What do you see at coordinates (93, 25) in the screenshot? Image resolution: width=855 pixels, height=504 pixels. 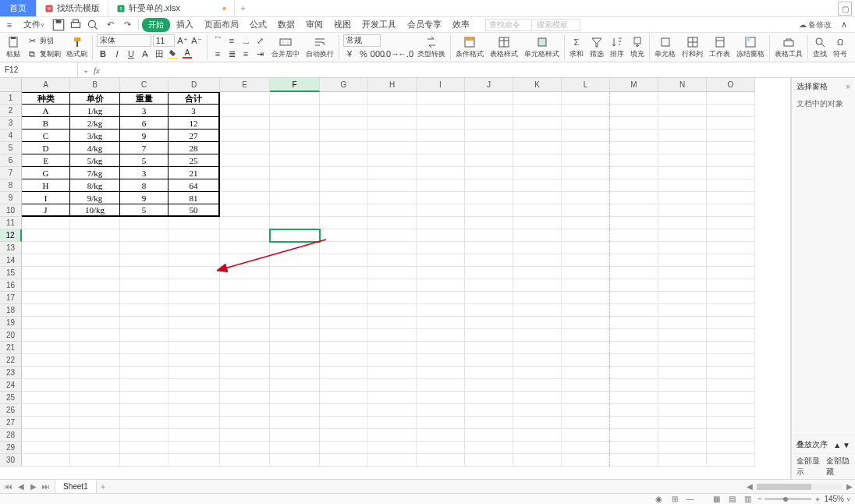 I see `preview-icon` at bounding box center [93, 25].